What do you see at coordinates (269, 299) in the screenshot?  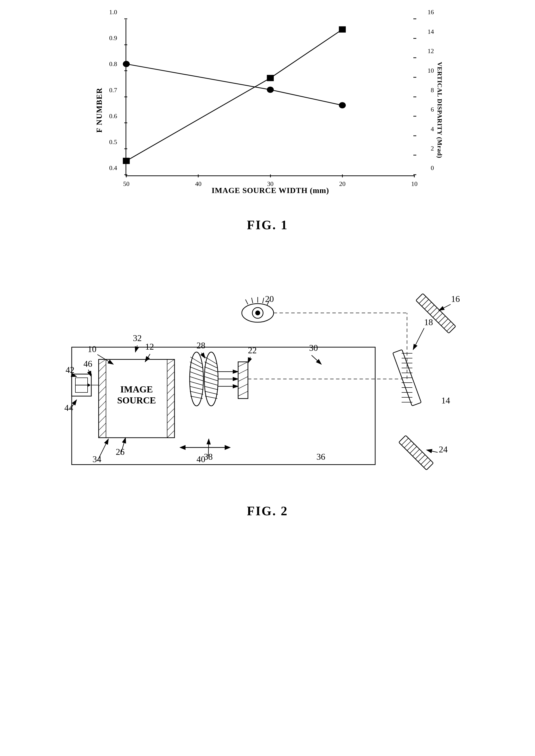 I see `label-20: 20` at bounding box center [269, 299].